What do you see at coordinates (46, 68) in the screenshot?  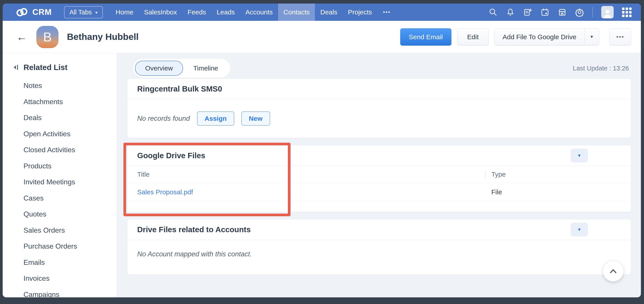 I see `related-list-title: Related List` at bounding box center [46, 68].